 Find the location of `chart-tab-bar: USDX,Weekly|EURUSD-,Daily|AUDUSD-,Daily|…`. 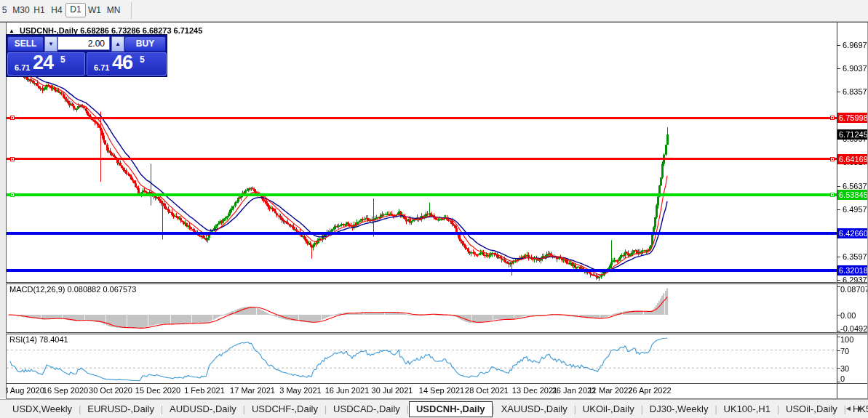

chart-tab-bar: USDX,Weekly|EURUSD-,Daily|AUDUSD-,Daily|… is located at coordinates (434, 409).